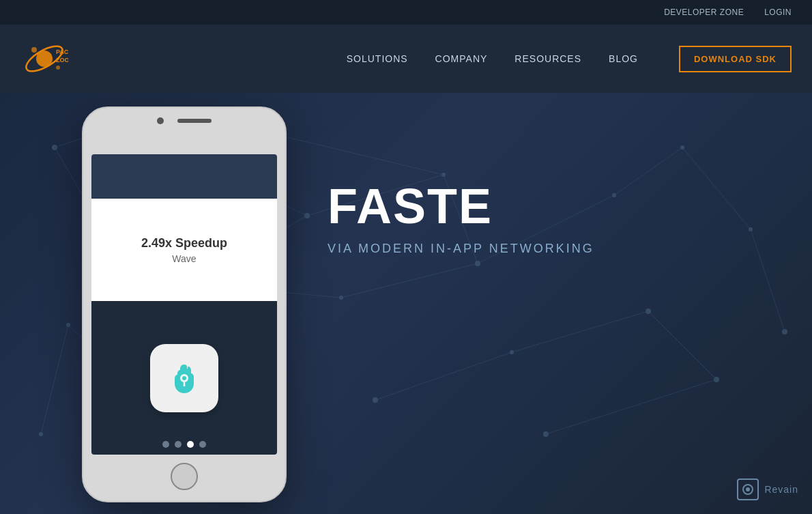 Image resolution: width=812 pixels, height=514 pixels. Describe the element at coordinates (62, 60) in the screenshot. I see `svg-text: ZOOM` at that location.